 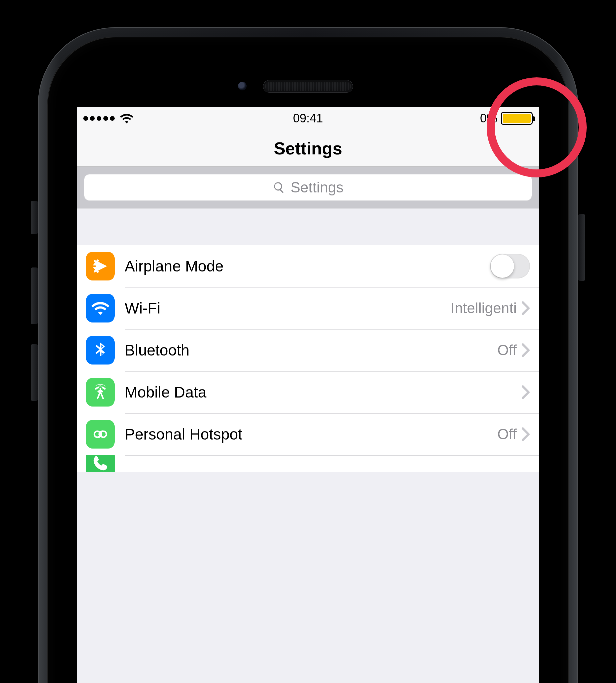 What do you see at coordinates (308, 392) in the screenshot?
I see `row-mobile-data: Mobile Data` at bounding box center [308, 392].